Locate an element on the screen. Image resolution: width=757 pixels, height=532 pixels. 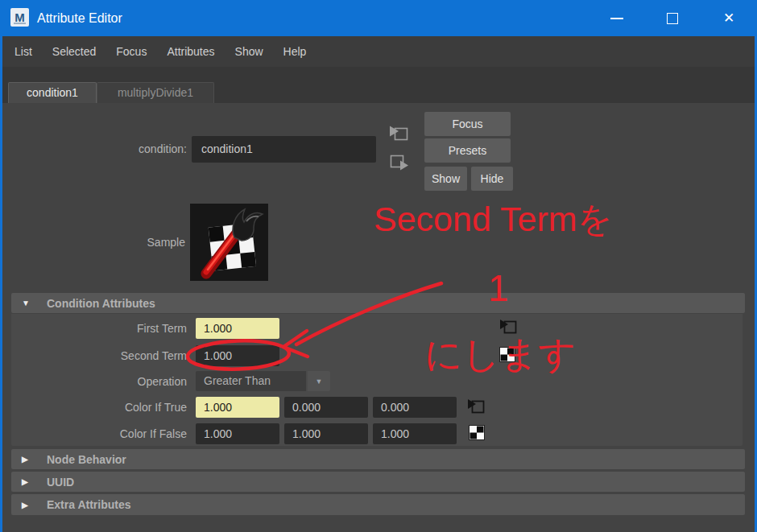
color-if-false-b-input: 1.000 is located at coordinates (415, 434).